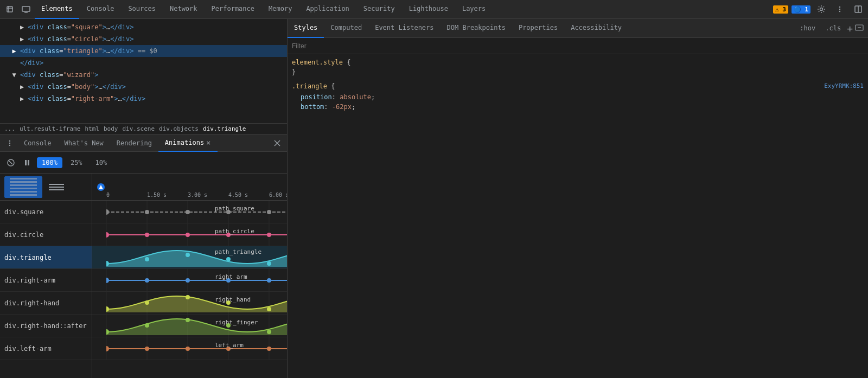 The width and height of the screenshot is (868, 378). I want to click on rule-close-element: }, so click(578, 72).